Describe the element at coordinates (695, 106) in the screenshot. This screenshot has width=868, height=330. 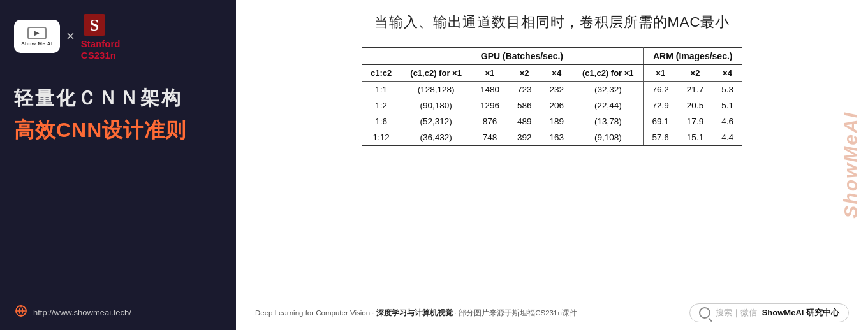
I see `td-arm-x2: 20.5` at that location.